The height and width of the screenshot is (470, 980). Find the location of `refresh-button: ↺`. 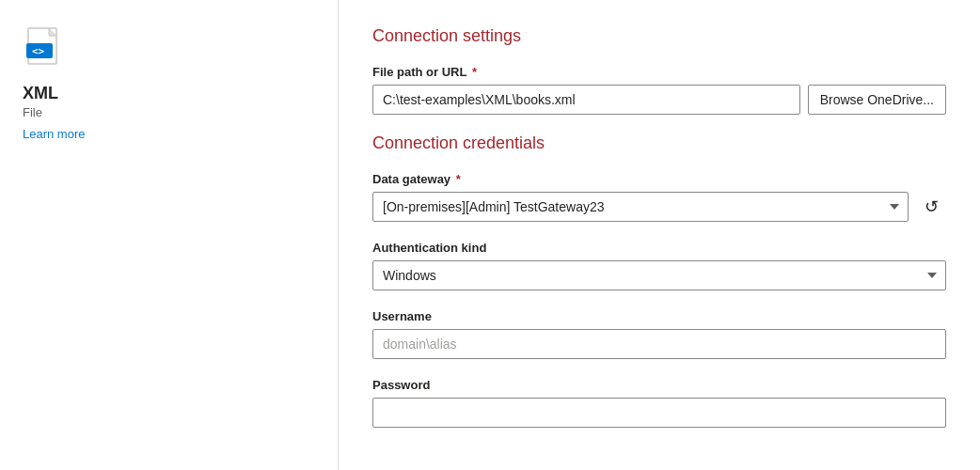

refresh-button: ↺ is located at coordinates (931, 207).